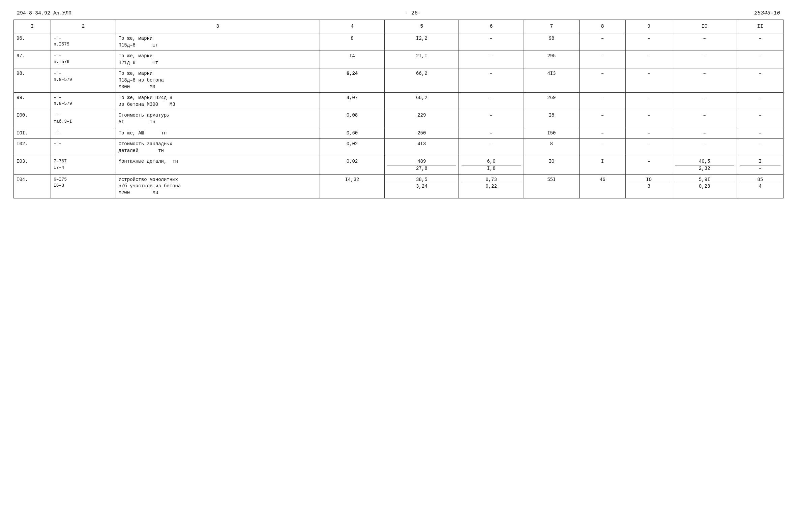 The width and height of the screenshot is (797, 532). I want to click on cell-description: Монтажные детали, тн, so click(218, 165).